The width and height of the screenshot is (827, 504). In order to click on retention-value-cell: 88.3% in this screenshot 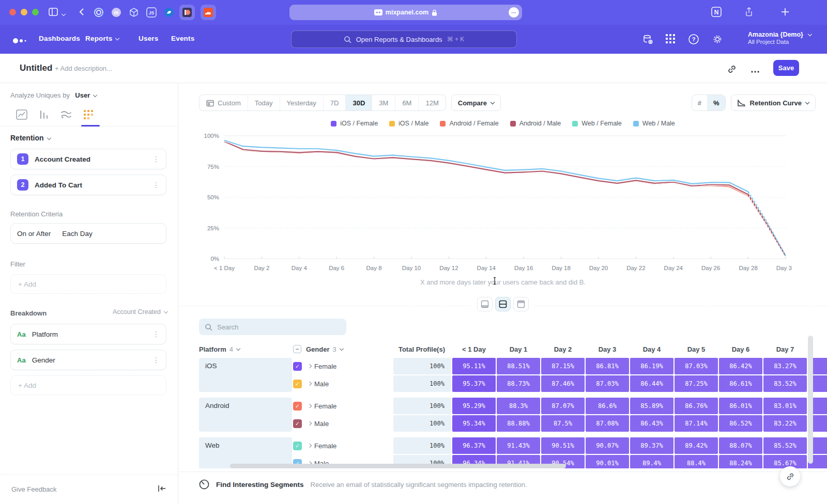, I will do `click(518, 406)`.